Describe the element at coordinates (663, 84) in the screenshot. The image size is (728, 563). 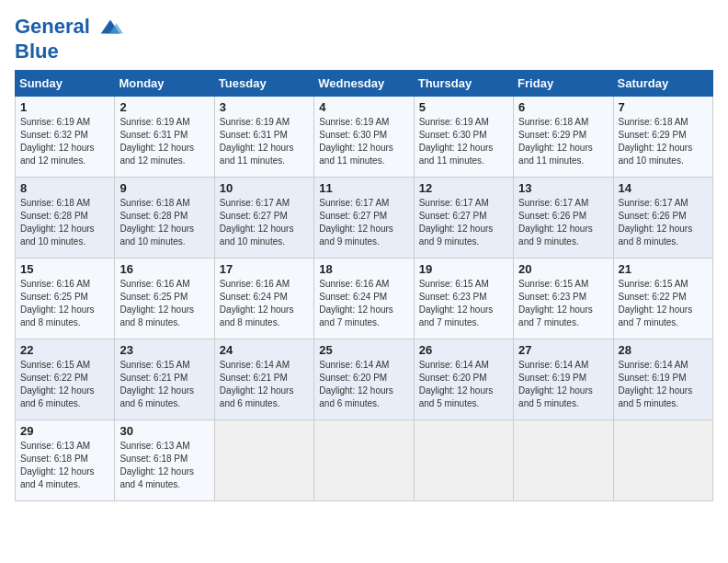
I see `header-day-saturday: Saturday` at that location.